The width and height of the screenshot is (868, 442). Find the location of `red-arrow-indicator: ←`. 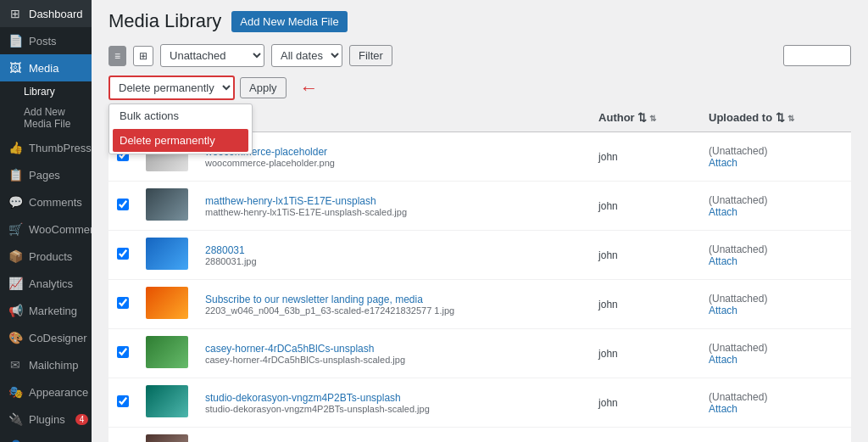

red-arrow-indicator: ← is located at coordinates (309, 88).